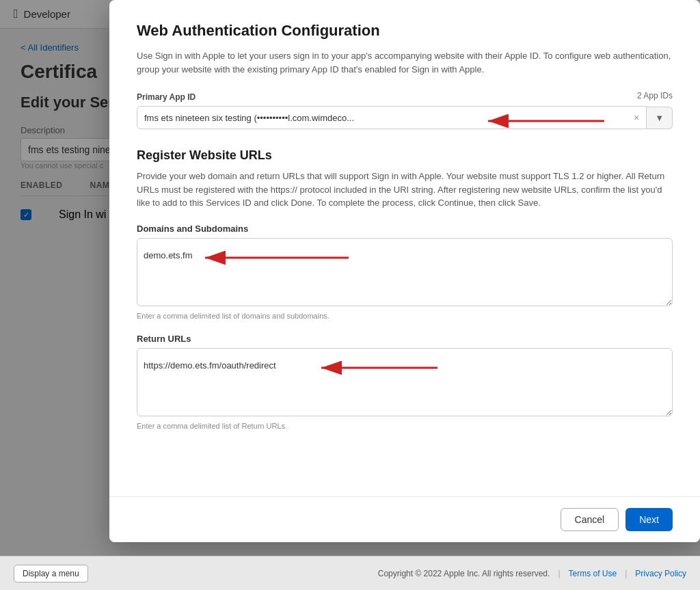 The height and width of the screenshot is (590, 700). I want to click on register-description: Provide your web domain and return URLs …, so click(405, 190).